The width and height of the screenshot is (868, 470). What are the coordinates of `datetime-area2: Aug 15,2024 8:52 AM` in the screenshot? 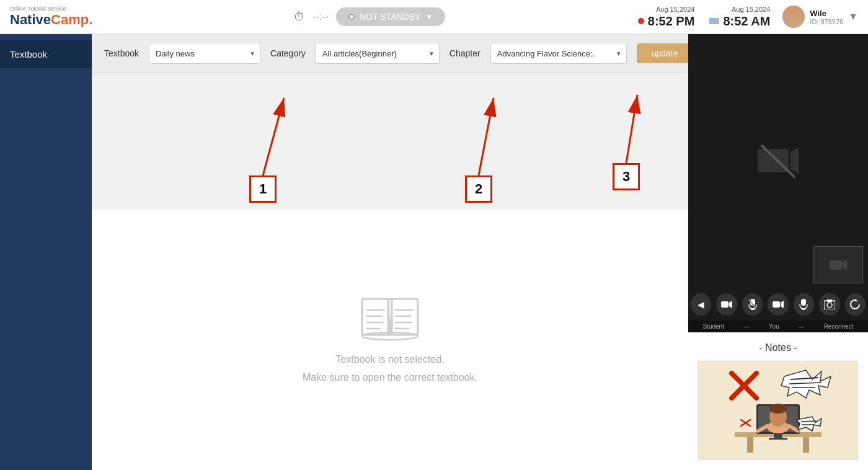 It's located at (740, 17).